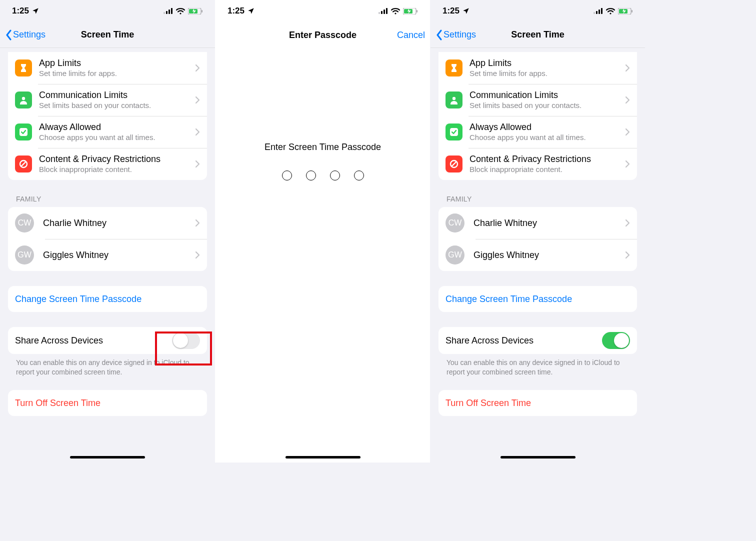 The image size is (756, 541). What do you see at coordinates (455, 255) in the screenshot?
I see `avatar: GW` at bounding box center [455, 255].